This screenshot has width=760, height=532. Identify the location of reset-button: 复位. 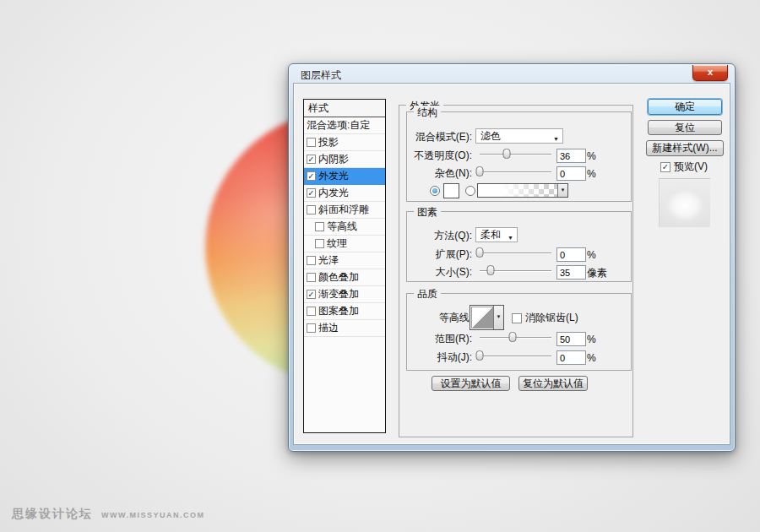
(685, 128).